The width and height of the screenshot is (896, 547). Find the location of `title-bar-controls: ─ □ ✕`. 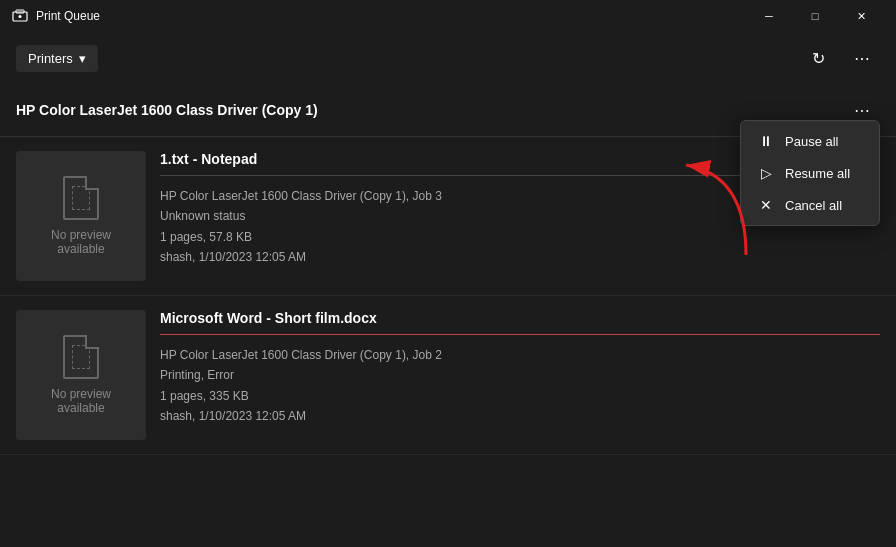

title-bar-controls: ─ □ ✕ is located at coordinates (815, 16).